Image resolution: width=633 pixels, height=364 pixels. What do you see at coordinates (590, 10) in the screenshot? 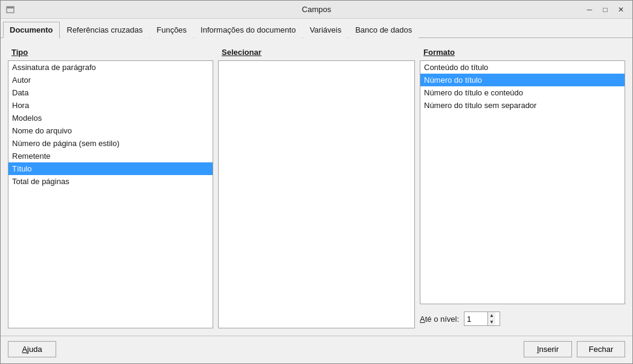
I see `minimize-button: ─` at bounding box center [590, 10].